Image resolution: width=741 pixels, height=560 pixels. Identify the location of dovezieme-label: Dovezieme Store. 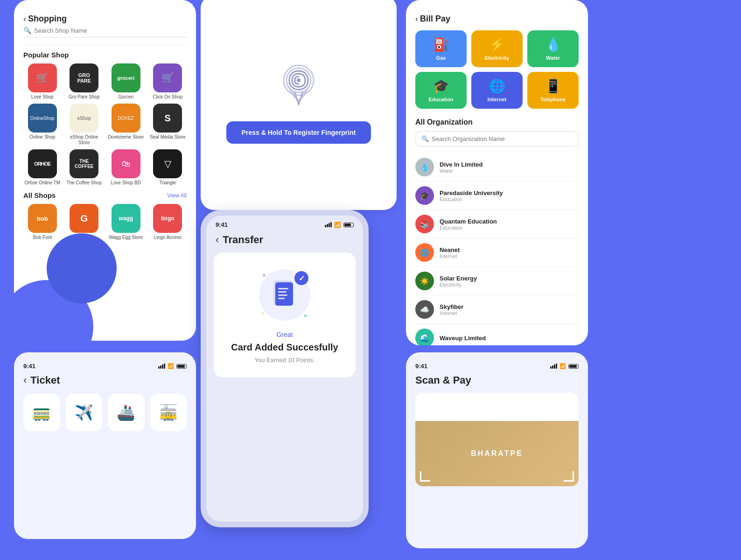
(126, 137).